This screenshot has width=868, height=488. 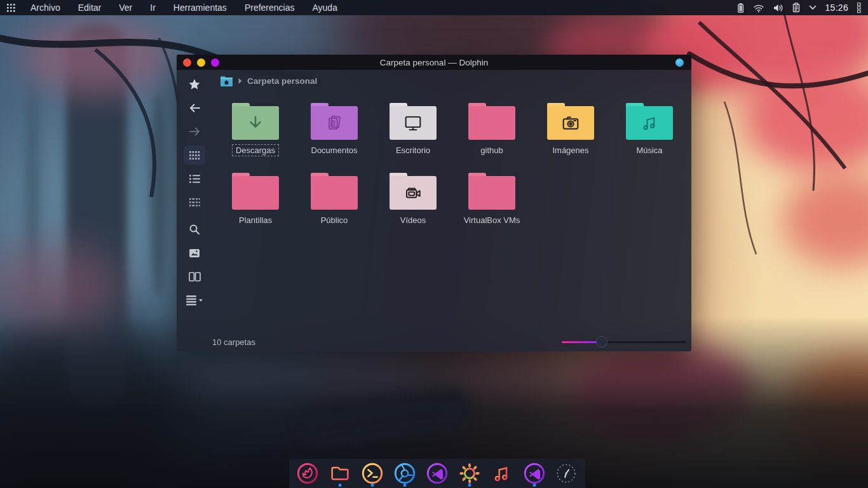 What do you see at coordinates (452, 81) in the screenshot?
I see `breadcrumb: Carpeta personal` at bounding box center [452, 81].